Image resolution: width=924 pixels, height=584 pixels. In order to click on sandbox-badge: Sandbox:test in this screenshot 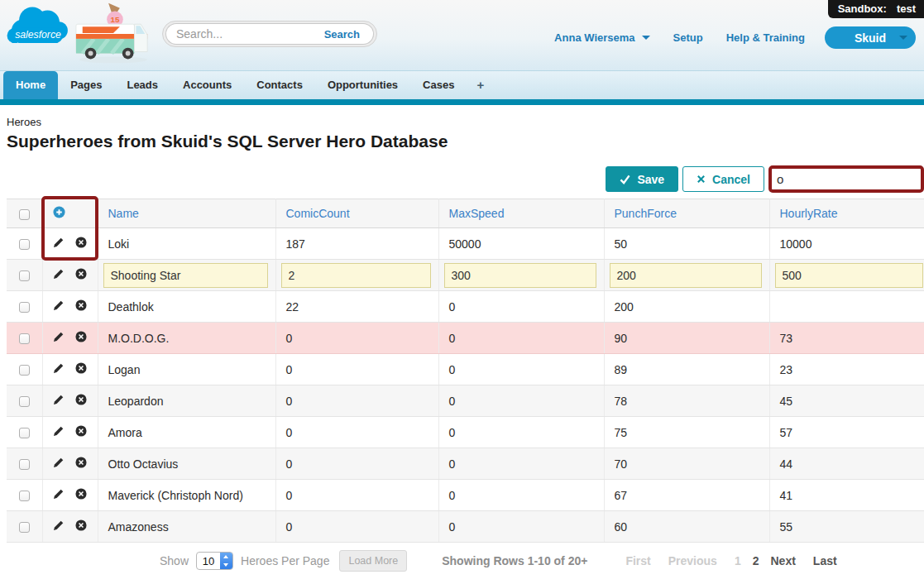, I will do `click(876, 9)`.